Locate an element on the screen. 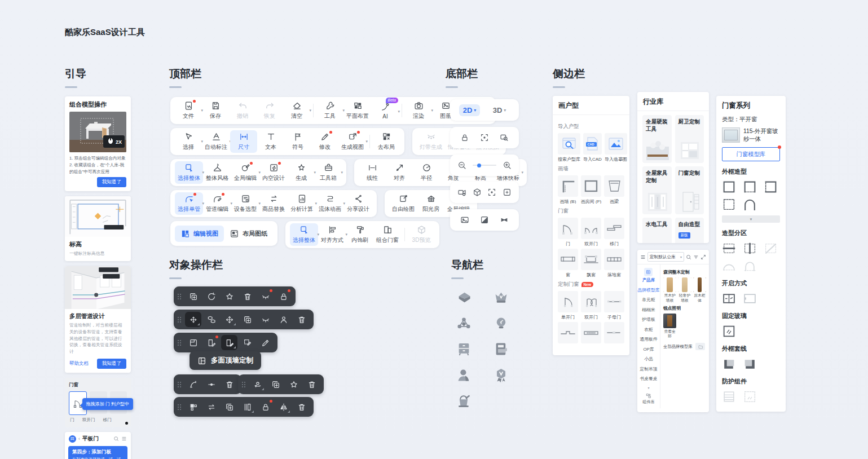 The width and height of the screenshot is (868, 459). windowcombo-button: 组合门窗 is located at coordinates (387, 235).